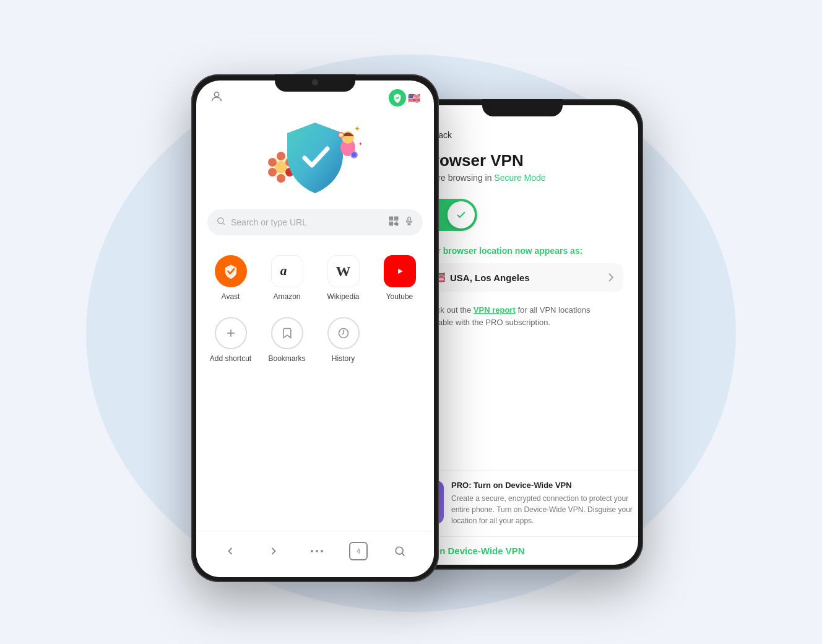  What do you see at coordinates (344, 333) in the screenshot?
I see `history-icon` at bounding box center [344, 333].